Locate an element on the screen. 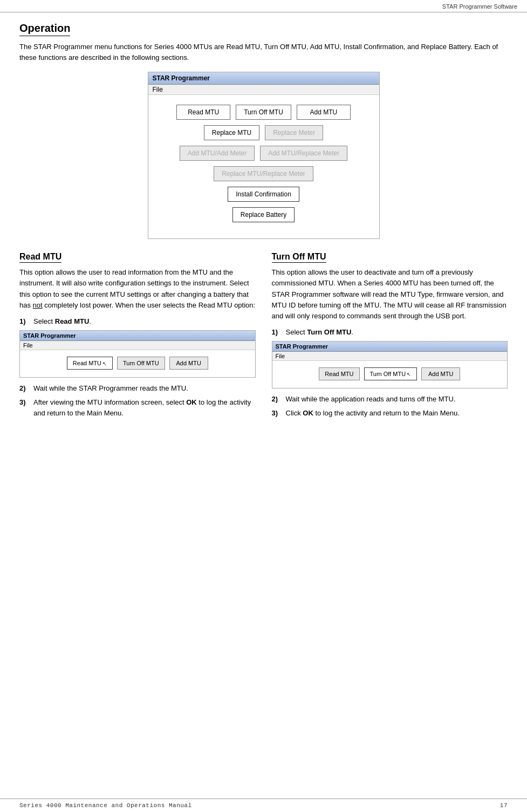 The width and height of the screenshot is (527, 812). main-window-menu: File is located at coordinates (264, 90).